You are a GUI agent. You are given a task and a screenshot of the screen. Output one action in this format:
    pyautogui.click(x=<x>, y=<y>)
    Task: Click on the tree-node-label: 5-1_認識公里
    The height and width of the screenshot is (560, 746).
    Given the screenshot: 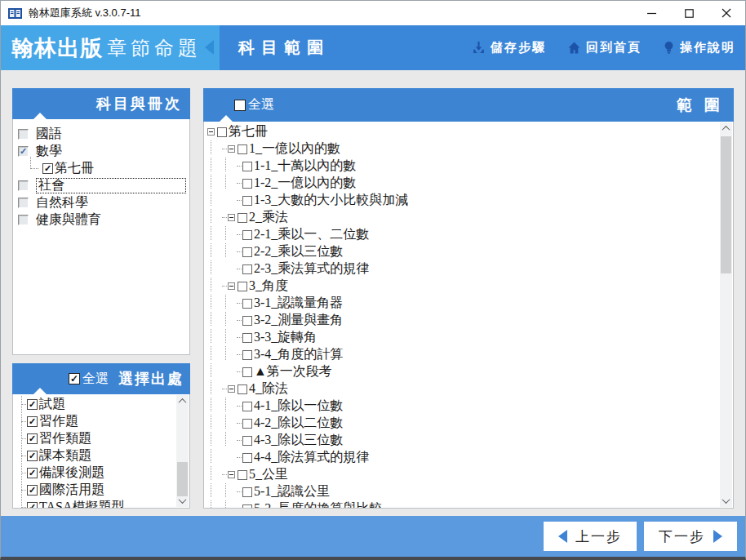 What is the action you would take?
    pyautogui.click(x=292, y=491)
    